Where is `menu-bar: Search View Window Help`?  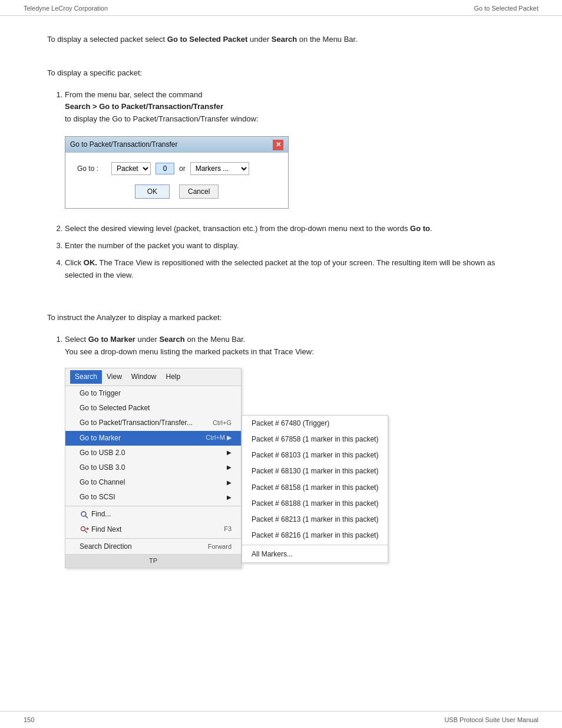
menu-bar: Search View Window Help is located at coordinates (153, 377).